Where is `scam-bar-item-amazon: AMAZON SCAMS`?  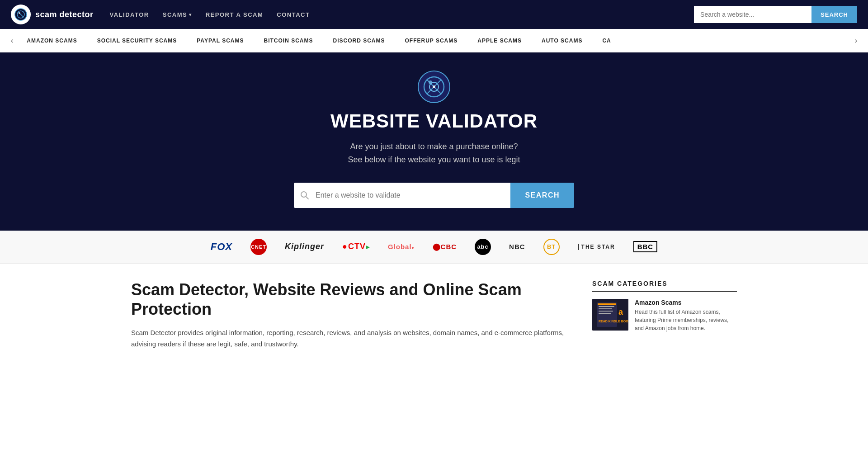
scam-bar-item-amazon: AMAZON SCAMS is located at coordinates (52, 41).